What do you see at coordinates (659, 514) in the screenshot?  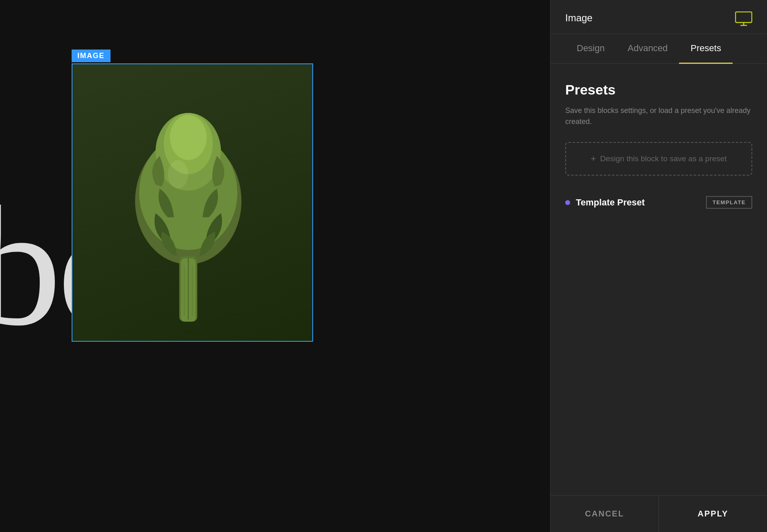 I see `panel-footer: CANCEL APPLY` at bounding box center [659, 514].